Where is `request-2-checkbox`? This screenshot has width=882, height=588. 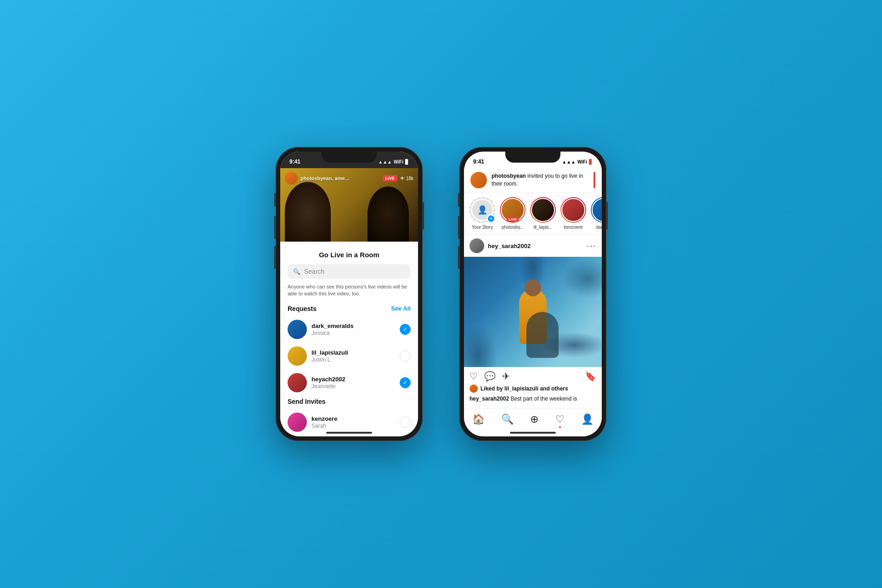
request-2-checkbox is located at coordinates (405, 356).